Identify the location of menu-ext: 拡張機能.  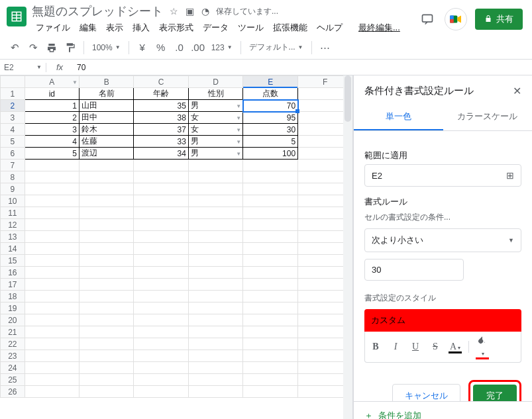
(290, 28).